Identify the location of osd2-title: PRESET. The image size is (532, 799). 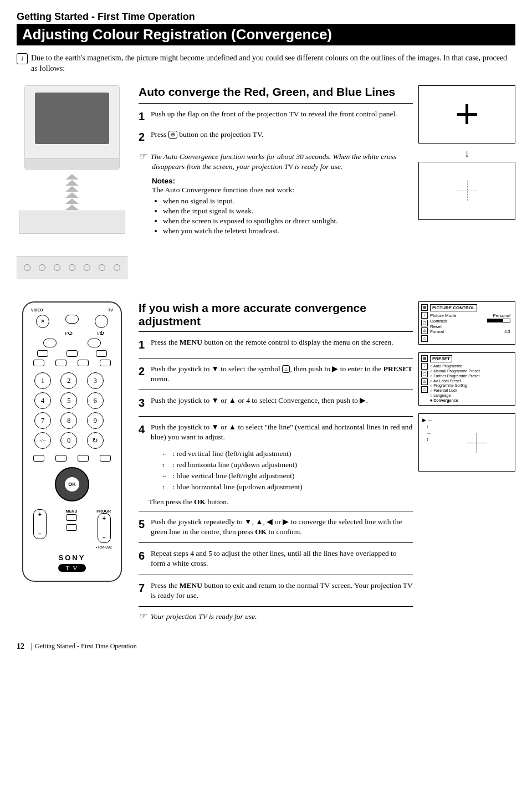
(441, 359).